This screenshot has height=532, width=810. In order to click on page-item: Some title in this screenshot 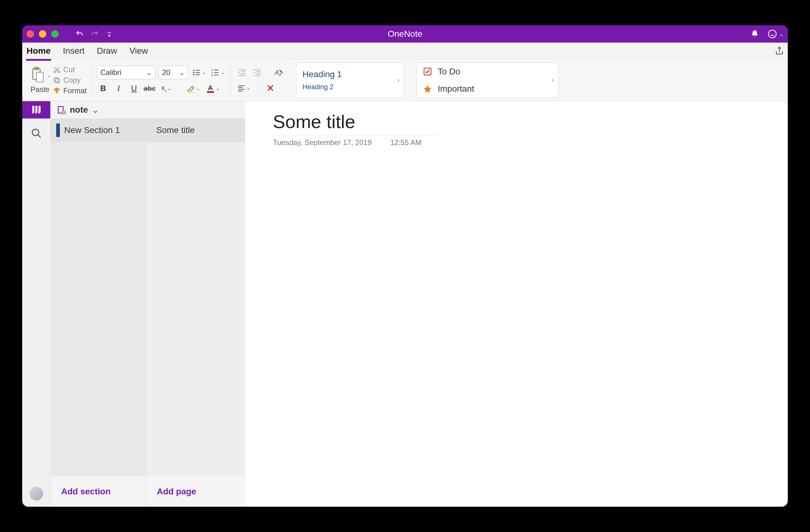, I will do `click(196, 130)`.